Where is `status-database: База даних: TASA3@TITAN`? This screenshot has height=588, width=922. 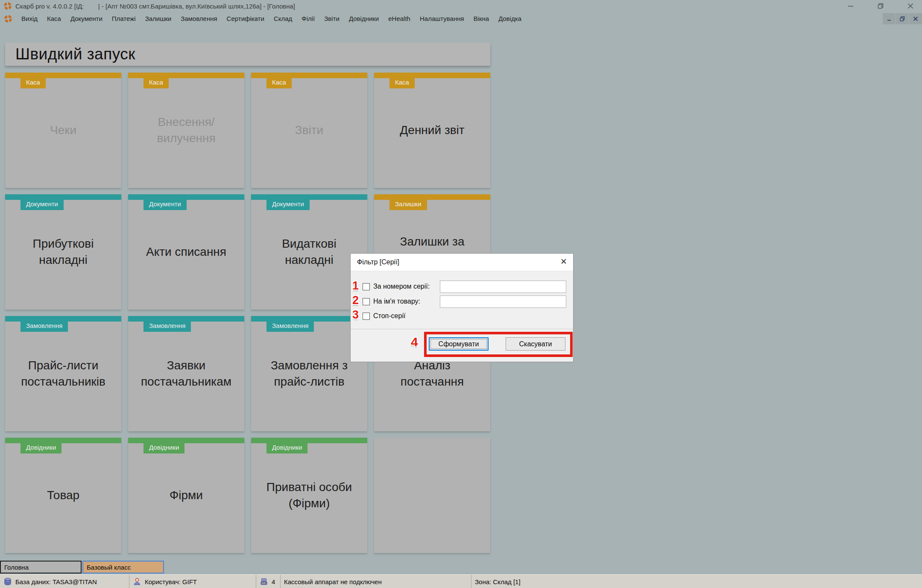 status-database: База даних: TASA3@TITAN is located at coordinates (65, 582).